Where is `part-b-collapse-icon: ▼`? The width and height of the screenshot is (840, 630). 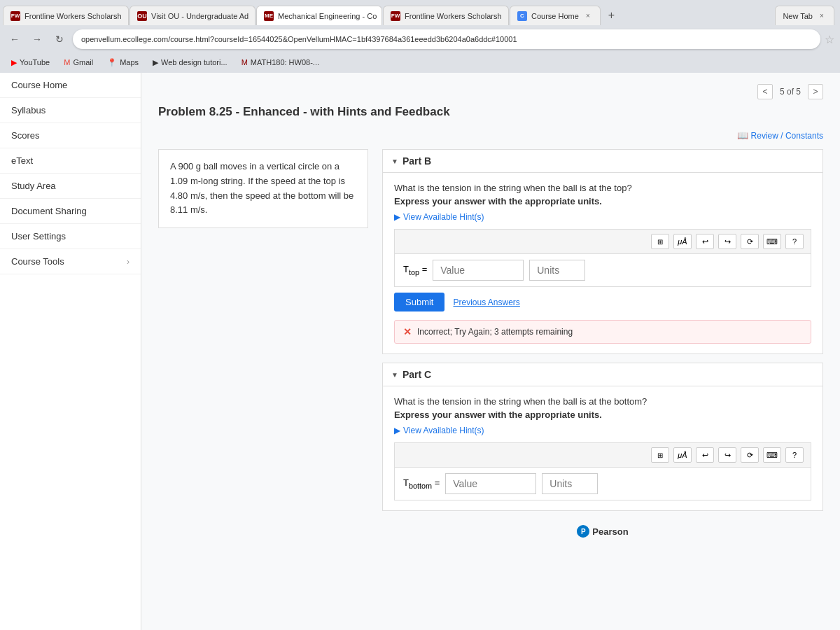 part-b-collapse-icon: ▼ is located at coordinates (395, 161).